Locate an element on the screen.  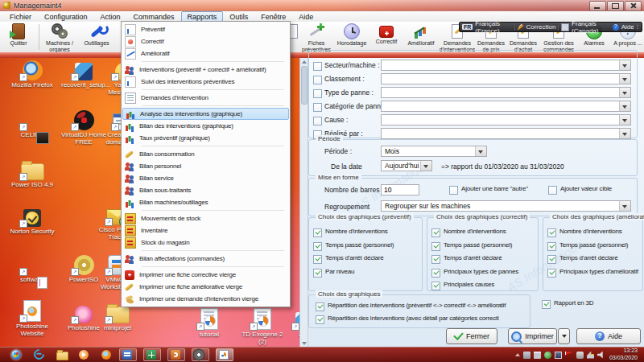
menu-item-imprimer-une-fiche-am-liorative-vierge: Imprimer une fiche améliorative vierge is located at coordinates (206, 286).